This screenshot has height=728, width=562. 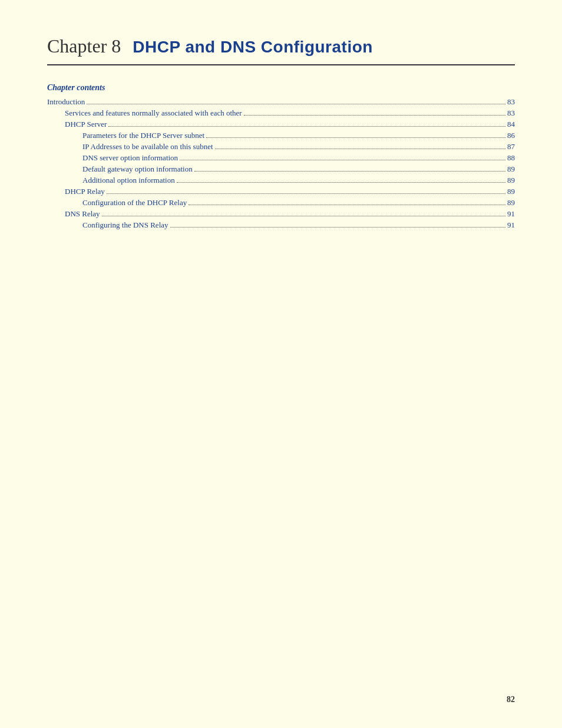 I want to click on chapter-contents-heading: Chapter contents, so click(x=281, y=88).